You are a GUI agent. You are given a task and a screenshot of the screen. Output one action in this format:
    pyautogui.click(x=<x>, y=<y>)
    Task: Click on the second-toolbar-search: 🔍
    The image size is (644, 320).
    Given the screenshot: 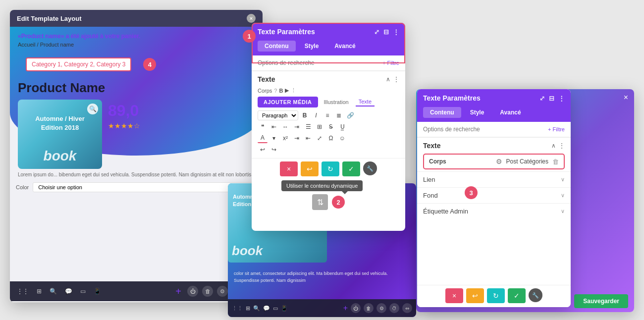 What is the action you would take?
    pyautogui.click(x=257, y=308)
    